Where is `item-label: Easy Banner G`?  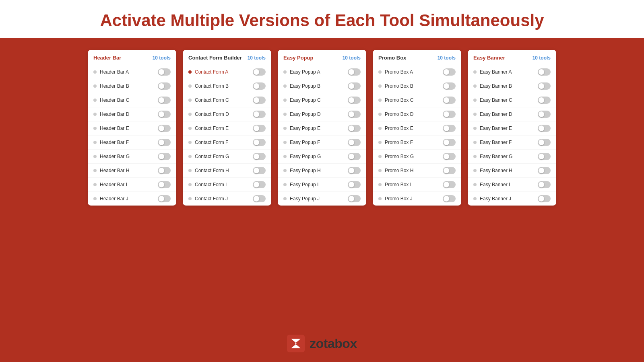 item-label: Easy Banner G is located at coordinates (496, 156).